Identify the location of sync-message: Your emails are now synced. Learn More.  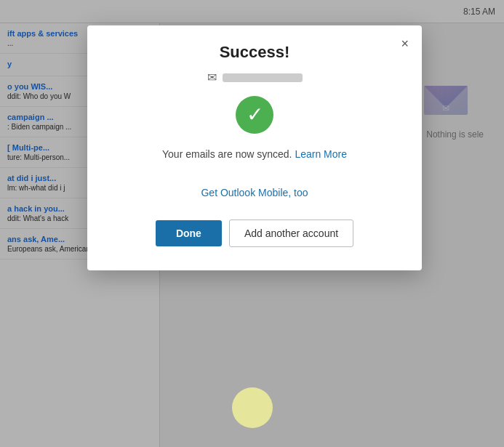
(255, 154).